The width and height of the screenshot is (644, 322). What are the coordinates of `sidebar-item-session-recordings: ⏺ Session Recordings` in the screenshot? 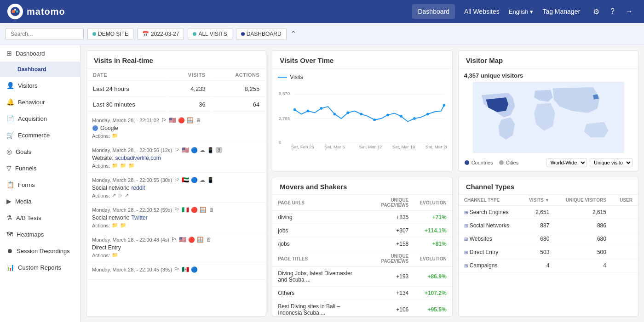 It's located at (40, 251).